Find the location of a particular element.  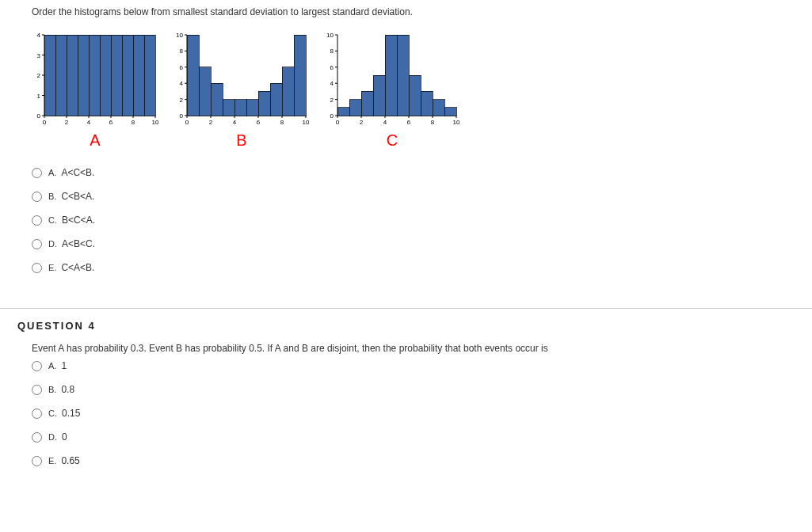

q3-radio-a is located at coordinates (36, 173).